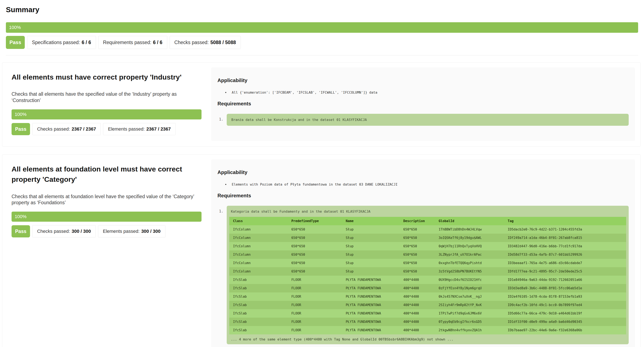 The width and height of the screenshot is (644, 347). I want to click on table-cell: 0Typy0qEb9cgIfkcr6sGD5, so click(470, 322).